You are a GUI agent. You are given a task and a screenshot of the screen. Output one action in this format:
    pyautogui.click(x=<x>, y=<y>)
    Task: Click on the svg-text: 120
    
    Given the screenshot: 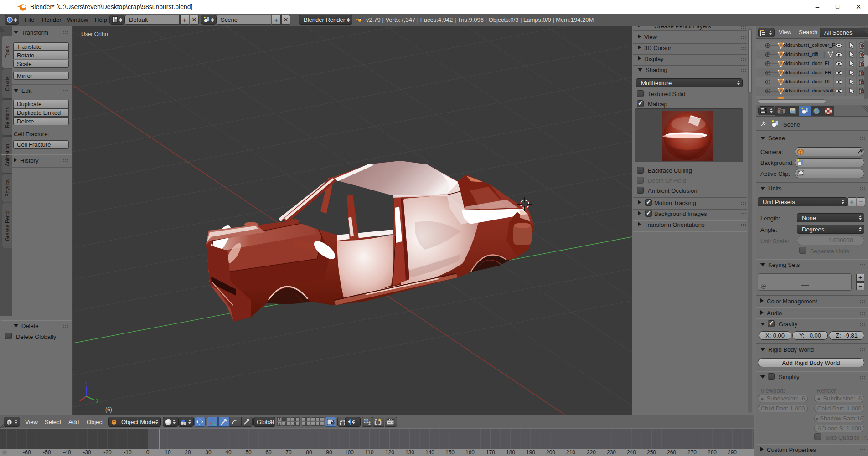 What is the action you would take?
    pyautogui.click(x=390, y=452)
    